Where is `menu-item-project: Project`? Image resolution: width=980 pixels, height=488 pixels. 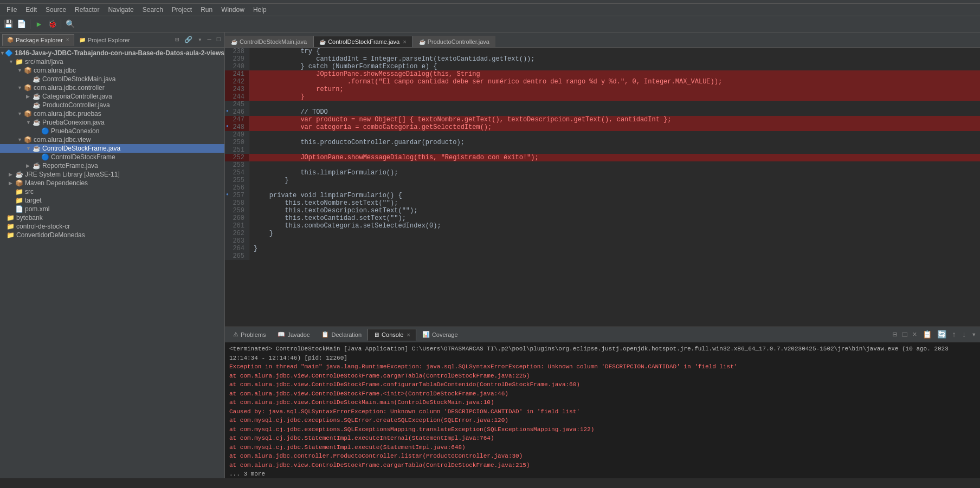
menu-item-project: Project is located at coordinates (182, 10).